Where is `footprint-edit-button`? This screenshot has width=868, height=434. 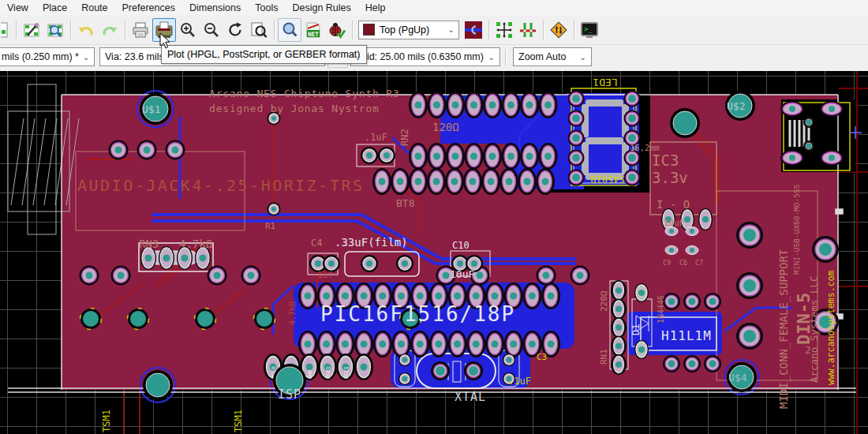 footprint-edit-button is located at coordinates (32, 30).